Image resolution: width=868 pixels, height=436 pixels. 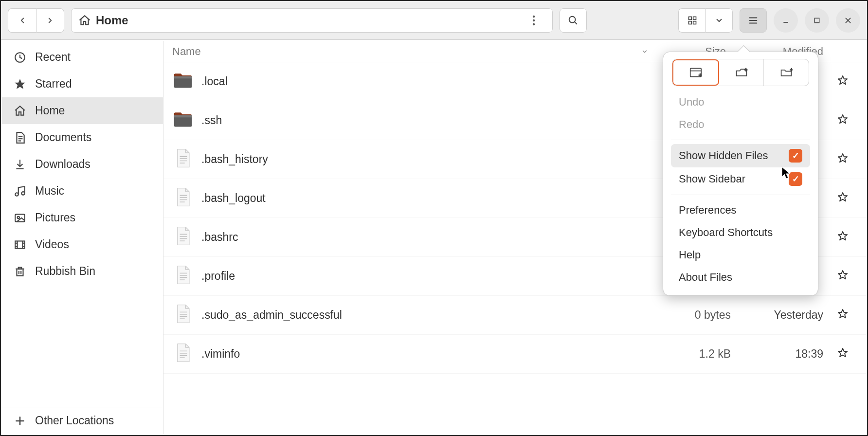 What do you see at coordinates (83, 272) in the screenshot?
I see `sidebar-item-trash: Rubbish Bin` at bounding box center [83, 272].